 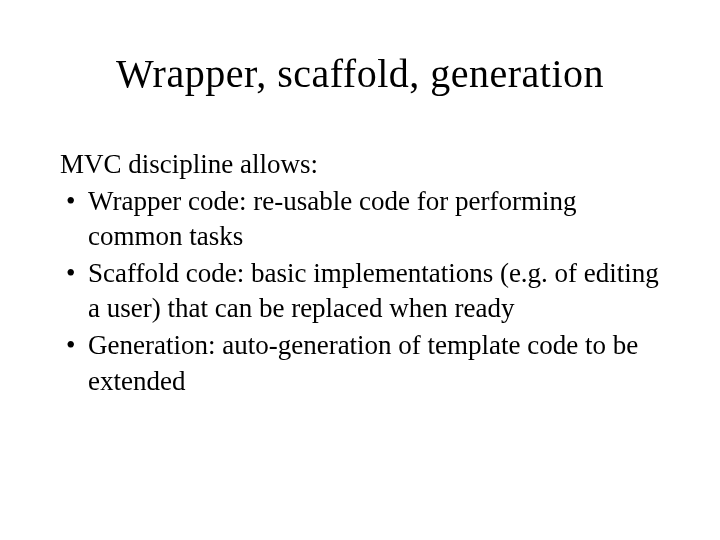 What do you see at coordinates (360, 74) in the screenshot?
I see `slide-title: Wrapper, scaffold, generation` at bounding box center [360, 74].